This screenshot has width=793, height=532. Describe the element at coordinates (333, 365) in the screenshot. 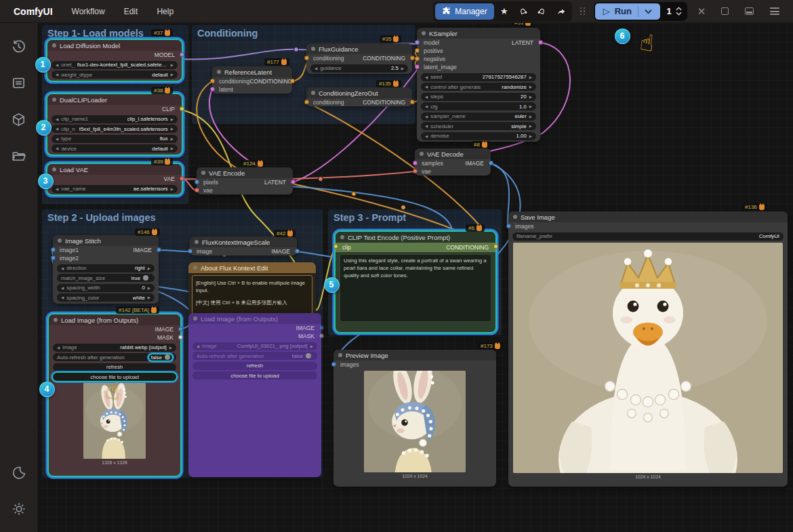

I see `preview-image-input-images-port` at that location.